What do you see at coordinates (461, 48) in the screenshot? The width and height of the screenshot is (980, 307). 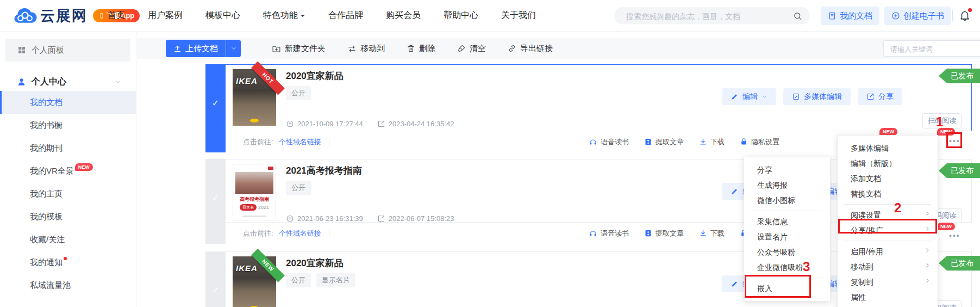 I see `clean-brush-icon` at bounding box center [461, 48].